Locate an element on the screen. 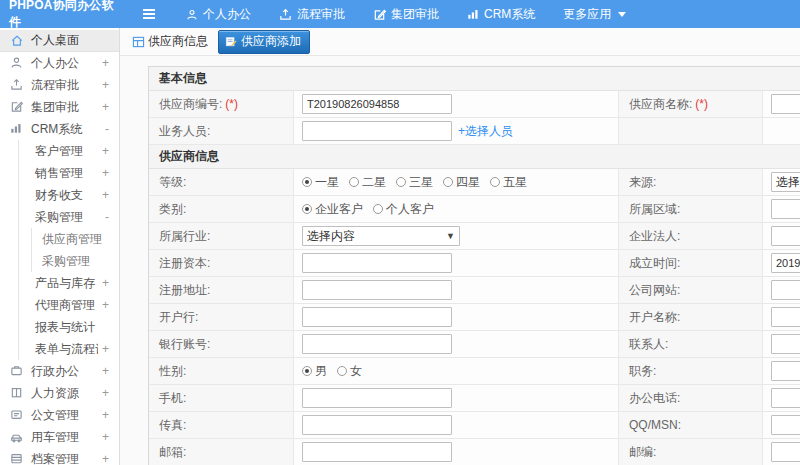  postcode-label: 邮编: is located at coordinates (691, 452).